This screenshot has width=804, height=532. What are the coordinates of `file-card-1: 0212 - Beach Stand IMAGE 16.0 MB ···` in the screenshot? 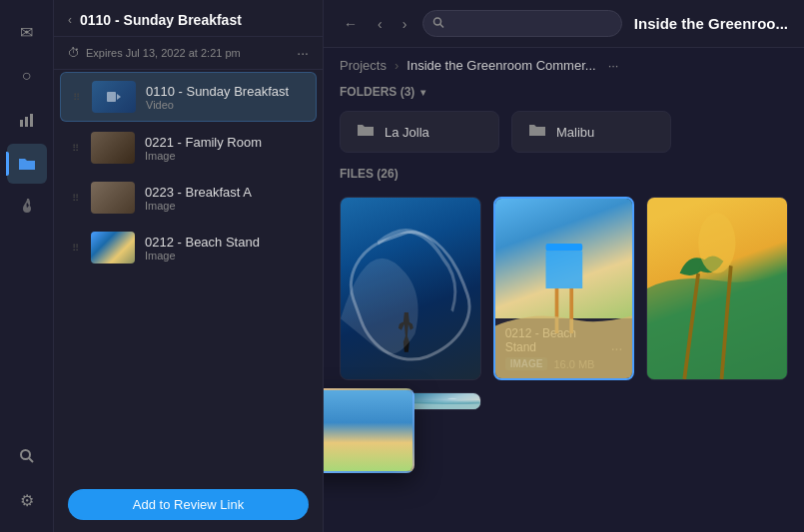 It's located at (564, 288).